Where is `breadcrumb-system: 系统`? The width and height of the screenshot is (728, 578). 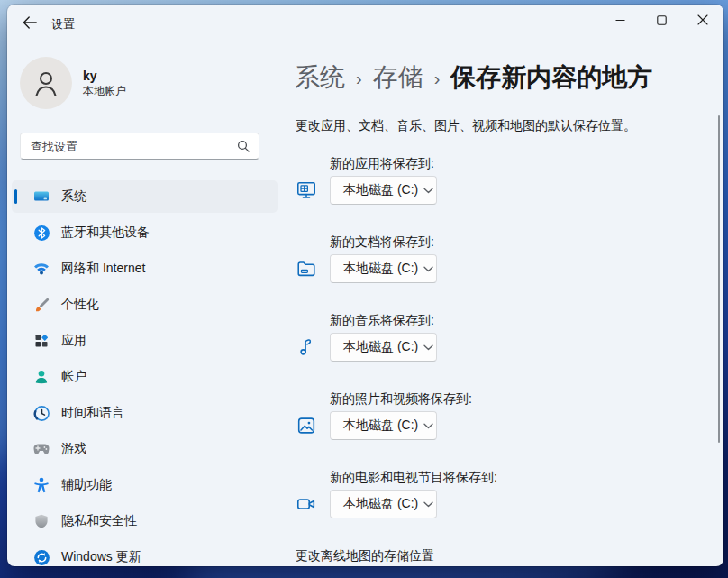 breadcrumb-system: 系统 is located at coordinates (320, 78).